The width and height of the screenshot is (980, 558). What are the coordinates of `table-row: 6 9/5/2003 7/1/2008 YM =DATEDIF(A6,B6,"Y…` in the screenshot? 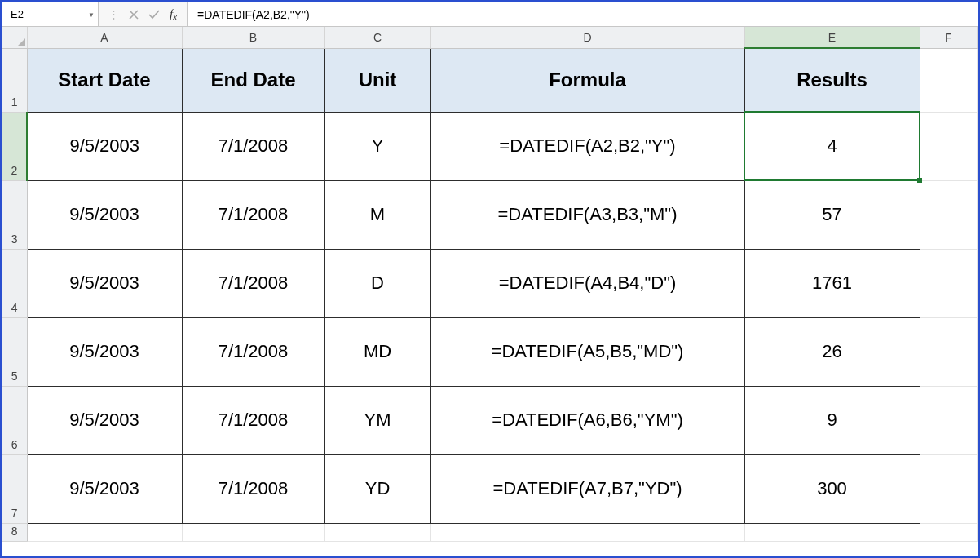 It's located at (490, 420).